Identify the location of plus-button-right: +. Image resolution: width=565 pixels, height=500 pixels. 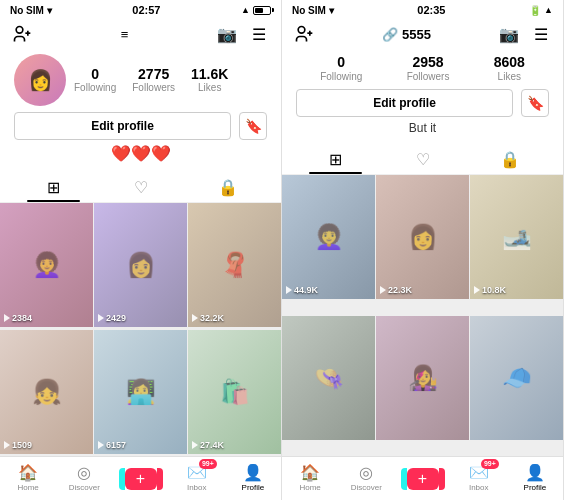
(423, 479).